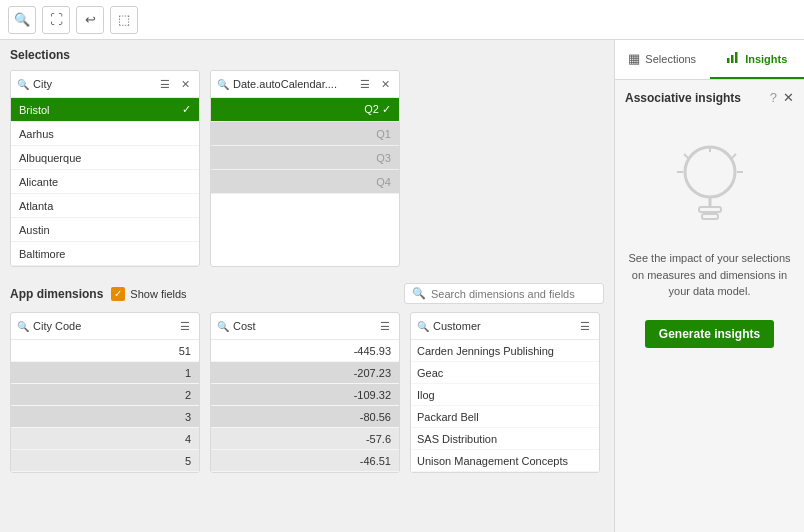  Describe the element at coordinates (375, 84) in the screenshot. I see `date-card-icons: ☰ ✕` at that location.